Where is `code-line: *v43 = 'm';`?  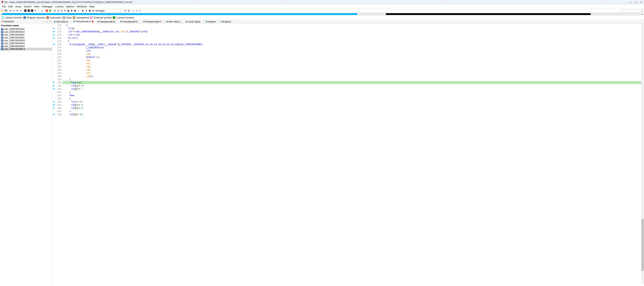
code-line: *v43 = 'm'; is located at coordinates (353, 102).